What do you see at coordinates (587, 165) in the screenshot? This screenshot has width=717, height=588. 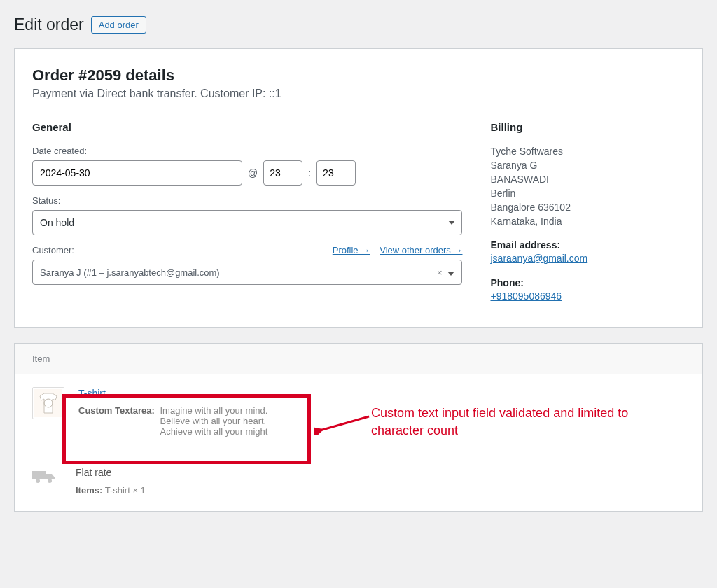 I see `billing-line: Saranya G` at bounding box center [587, 165].